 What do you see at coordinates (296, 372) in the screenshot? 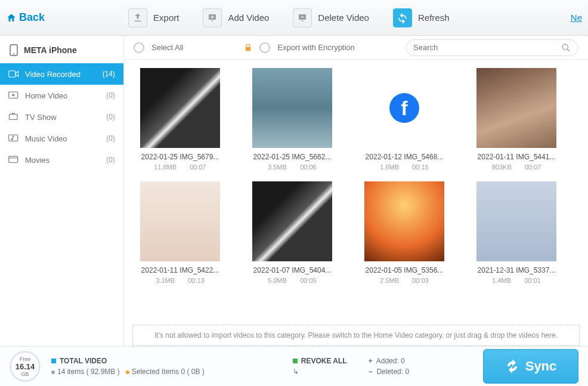
I see `revoke-arrow-icon: ↳` at bounding box center [296, 372].